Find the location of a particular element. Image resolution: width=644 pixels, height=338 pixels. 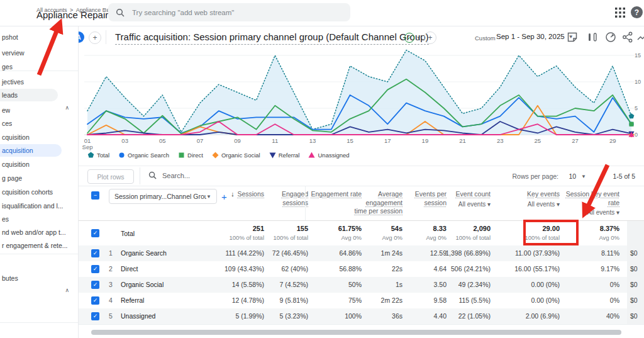

legend-label: Organic Social is located at coordinates (241, 155).